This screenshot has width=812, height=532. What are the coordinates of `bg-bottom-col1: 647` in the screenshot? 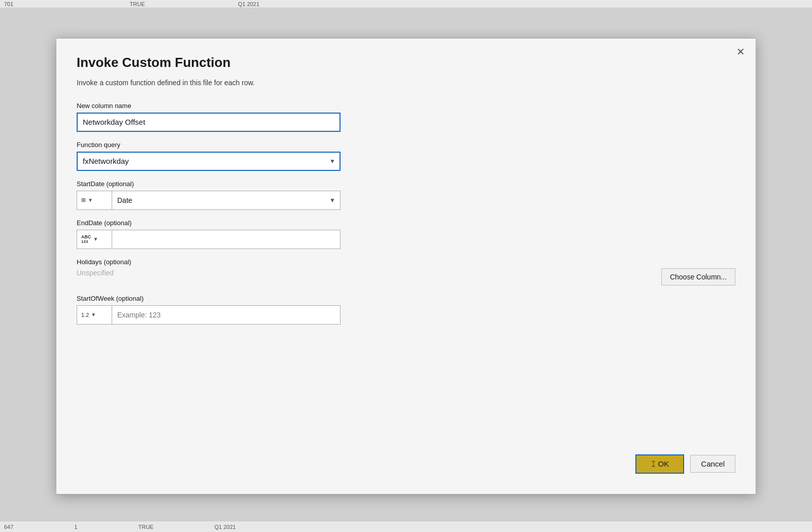 It's located at (9, 527).